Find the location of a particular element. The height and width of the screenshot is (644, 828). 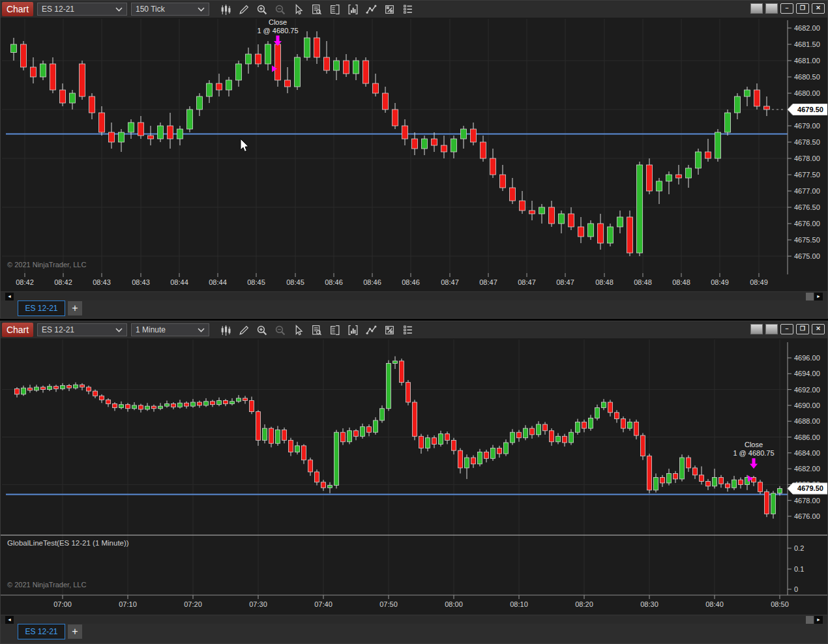

time-axis-label: 08:00 is located at coordinates (454, 604).